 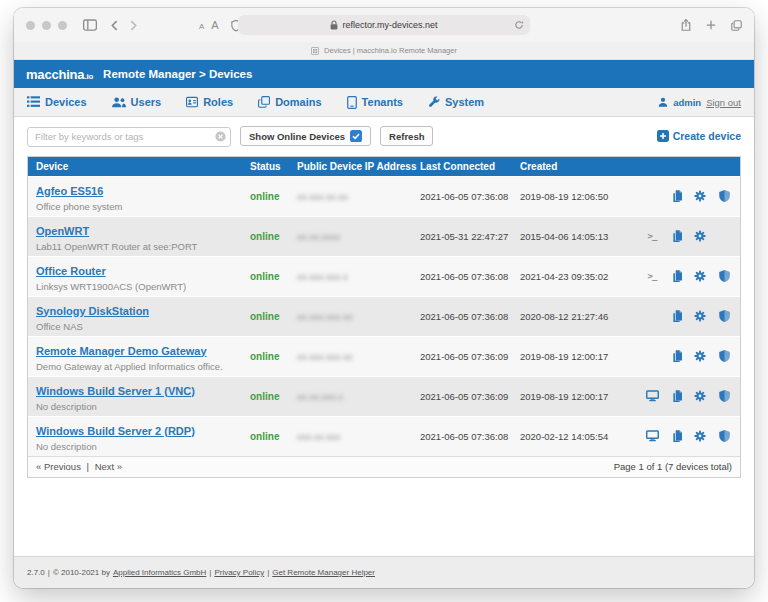 What do you see at coordinates (358, 436) in the screenshot?
I see `device-ip-redacted: xxx.xx.xxx` at bounding box center [358, 436].